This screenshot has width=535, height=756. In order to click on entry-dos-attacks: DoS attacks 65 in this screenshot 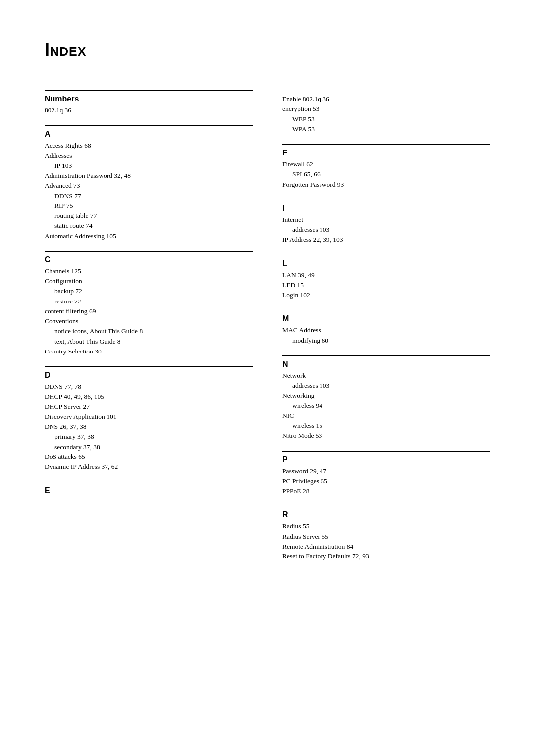, I will do `click(149, 457)`.